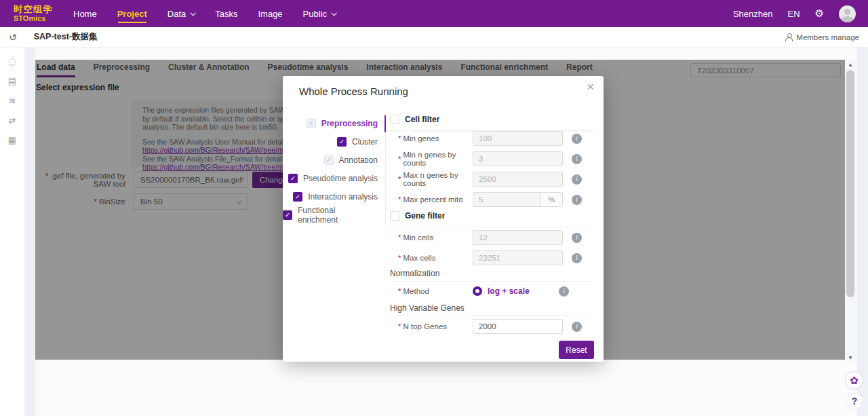 This screenshot has width=868, height=416. Describe the element at coordinates (330, 141) in the screenshot. I see `step-cluster: ✓ Cluster` at that location.